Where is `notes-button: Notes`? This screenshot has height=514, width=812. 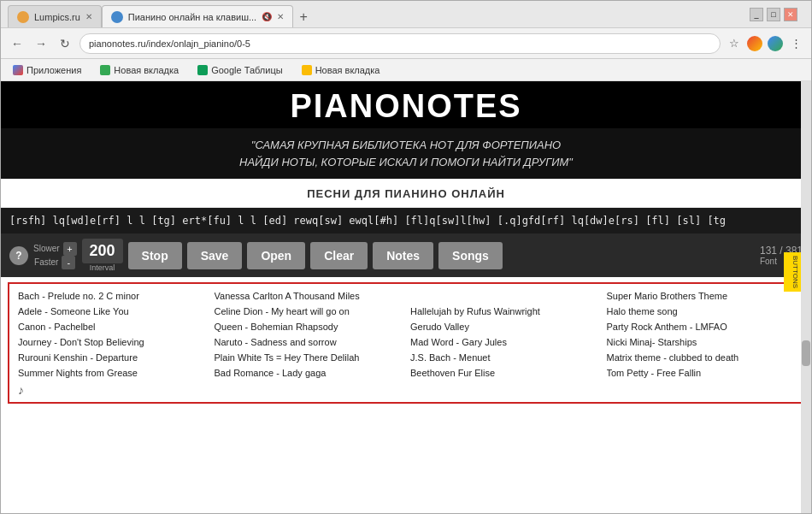
notes-button: Notes is located at coordinates (403, 256).